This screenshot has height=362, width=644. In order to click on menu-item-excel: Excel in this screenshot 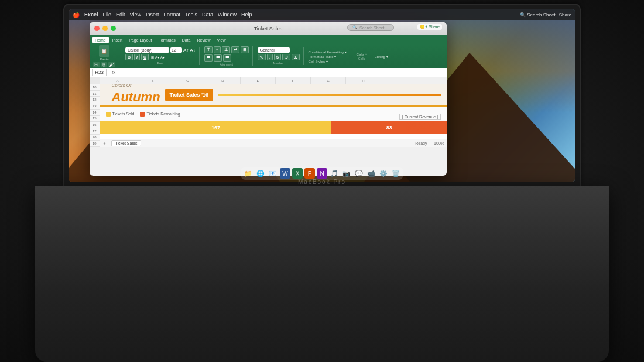, I will do `click(91, 15)`.